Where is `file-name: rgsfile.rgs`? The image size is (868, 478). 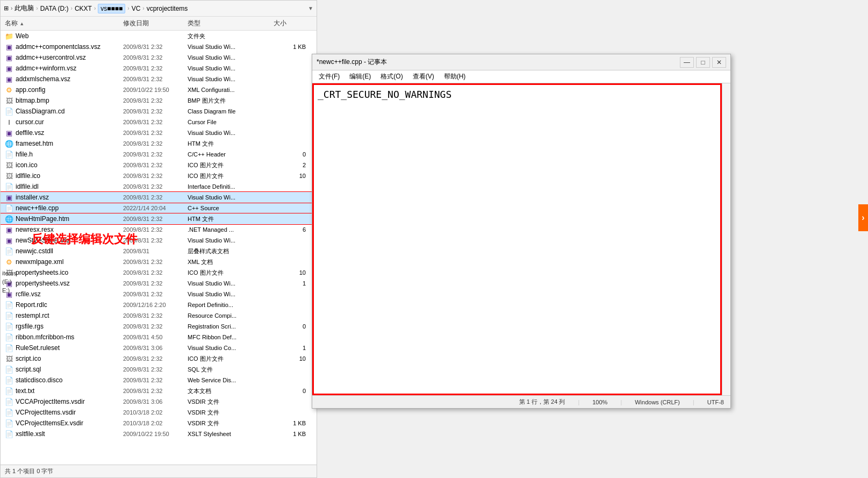
file-name: rgsfile.rgs is located at coordinates (30, 326).